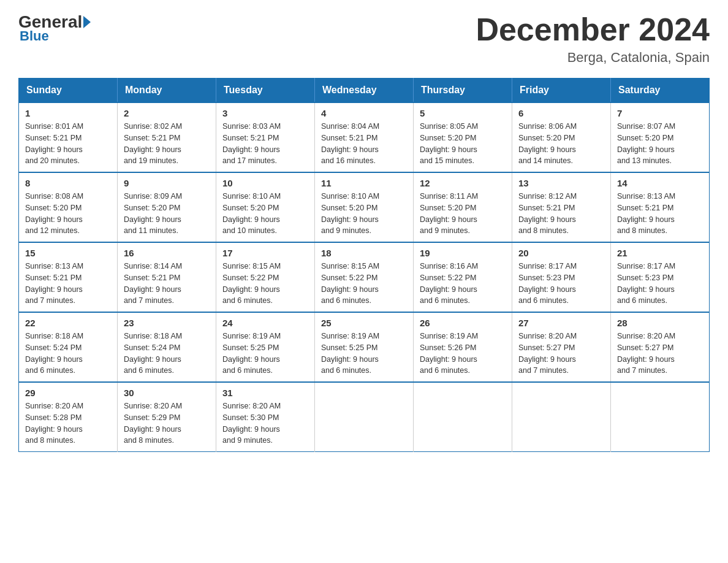  What do you see at coordinates (266, 207) in the screenshot?
I see `day-cell: 10 Sunrise: 8:10 AM Sunset: 5:20 PM Dayl…` at bounding box center [266, 207].